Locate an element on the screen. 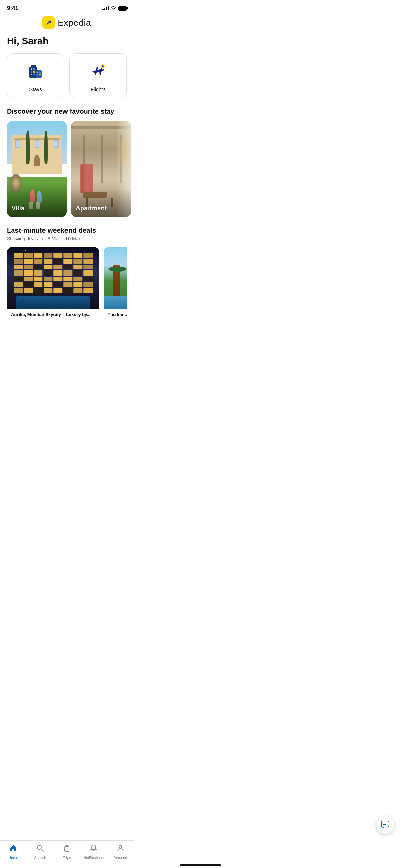 This screenshot has width=401, height=868. flights-card: Flights is located at coordinates (98, 76).